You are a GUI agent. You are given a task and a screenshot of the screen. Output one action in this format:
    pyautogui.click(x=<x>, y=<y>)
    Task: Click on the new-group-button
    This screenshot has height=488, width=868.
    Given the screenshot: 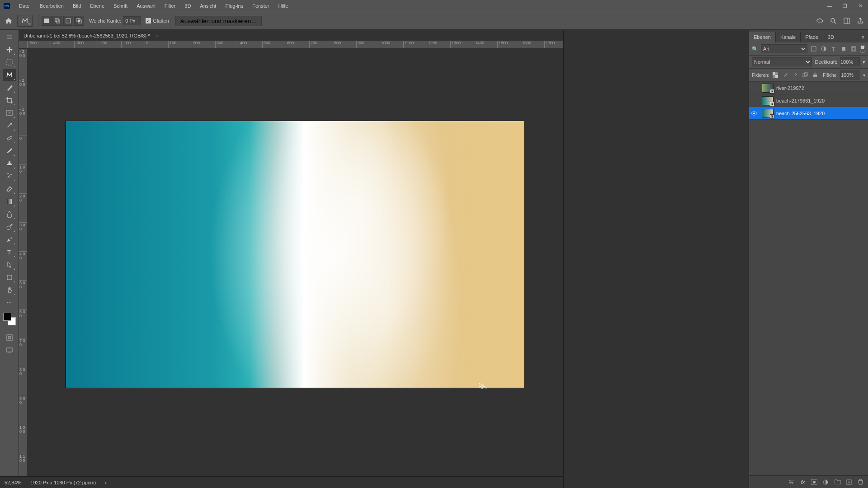 What is the action you would take?
    pyautogui.click(x=838, y=482)
    